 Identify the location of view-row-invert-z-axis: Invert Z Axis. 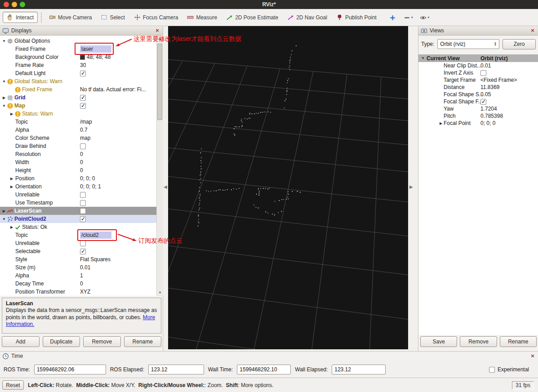
(478, 73).